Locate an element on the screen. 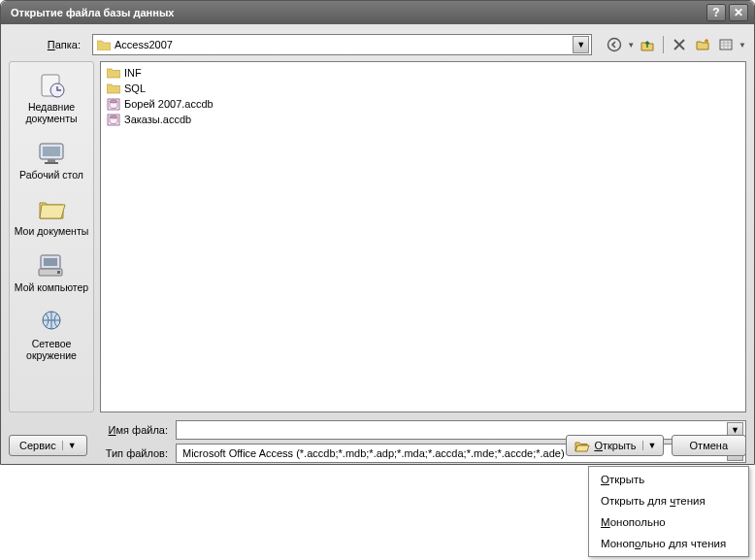 The image size is (755, 560). mycomp-icon is located at coordinates (51, 265).